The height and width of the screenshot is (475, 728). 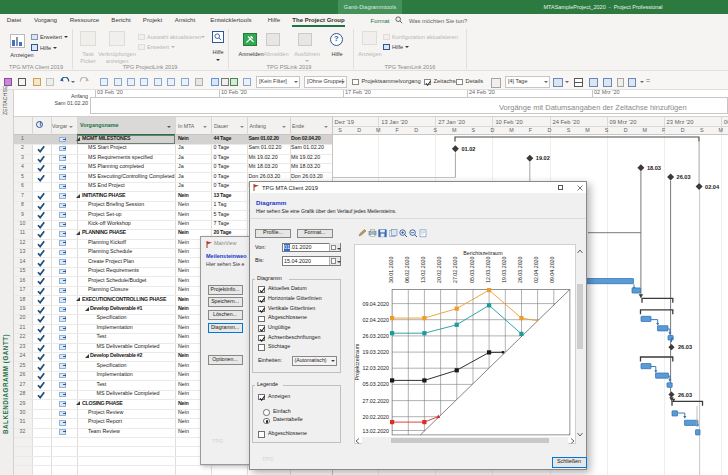 What do you see at coordinates (483, 253) in the screenshot?
I see `svg-text: Berichtszeitraum` at bounding box center [483, 253].